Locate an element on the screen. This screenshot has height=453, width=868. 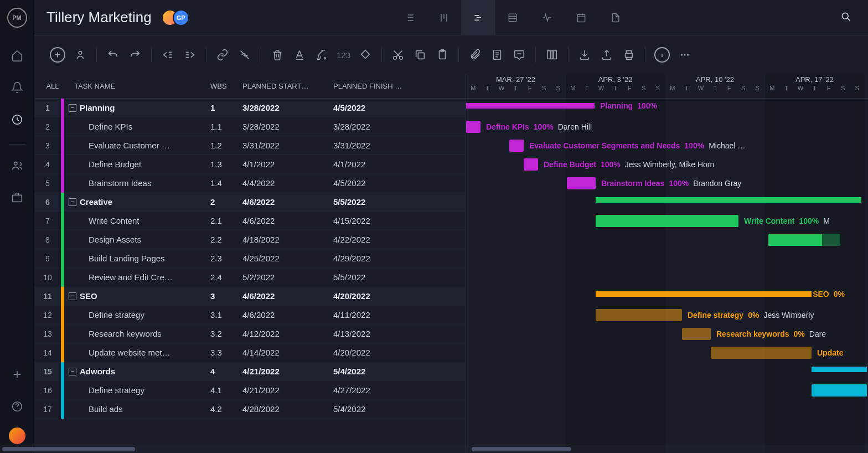
paste-icon is located at coordinates (442, 55).